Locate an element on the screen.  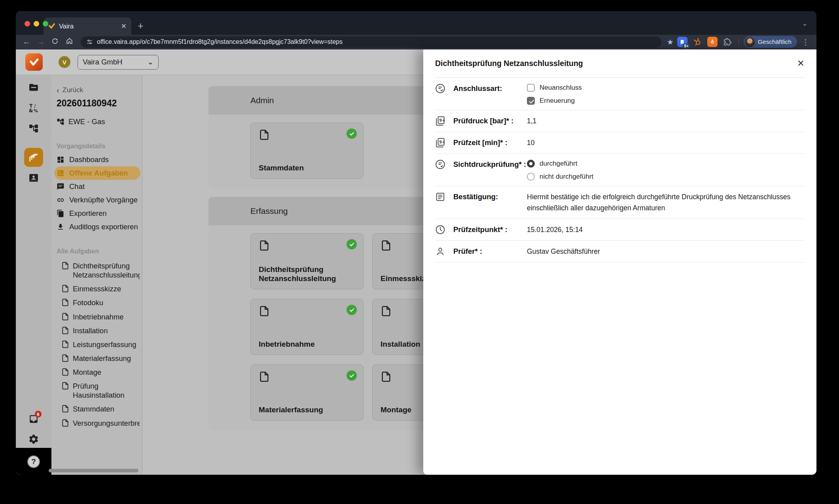
settings-gear-icon is located at coordinates (34, 439).